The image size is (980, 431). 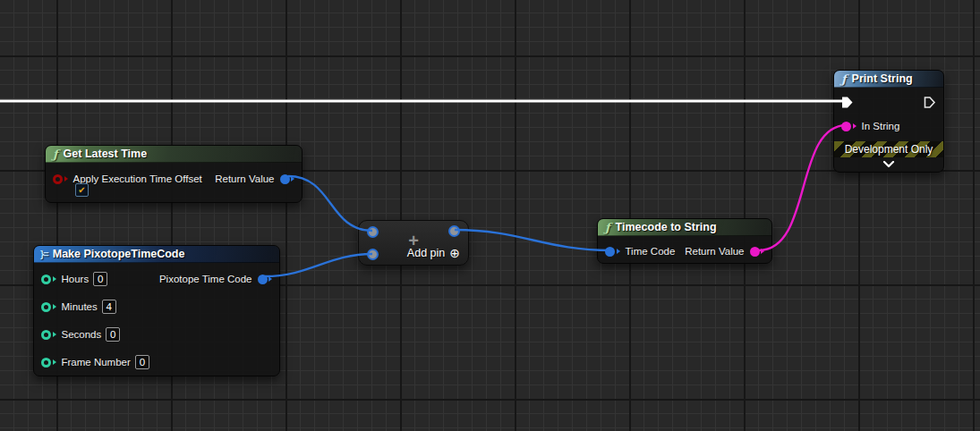 What do you see at coordinates (48, 363) in the screenshot?
I see `pin-frame-number` at bounding box center [48, 363].